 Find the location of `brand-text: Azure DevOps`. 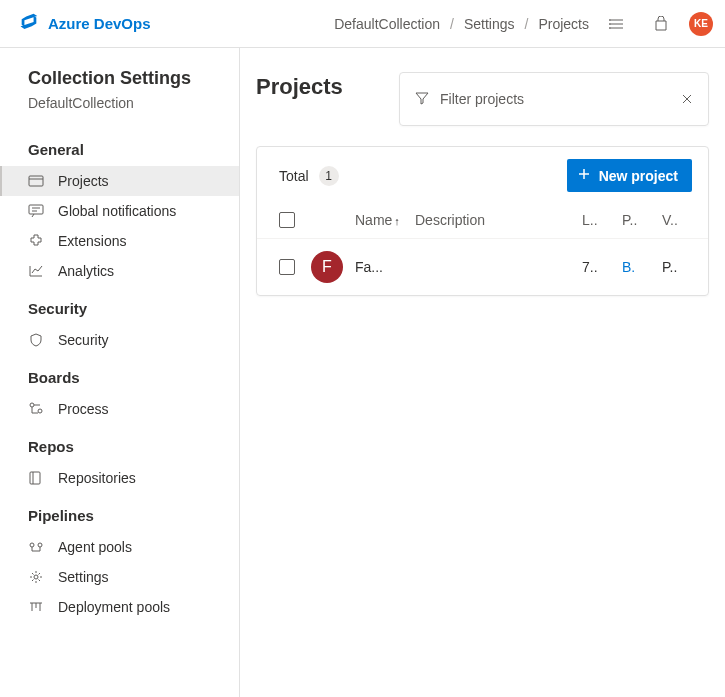

brand-text: Azure DevOps is located at coordinates (100, 24).